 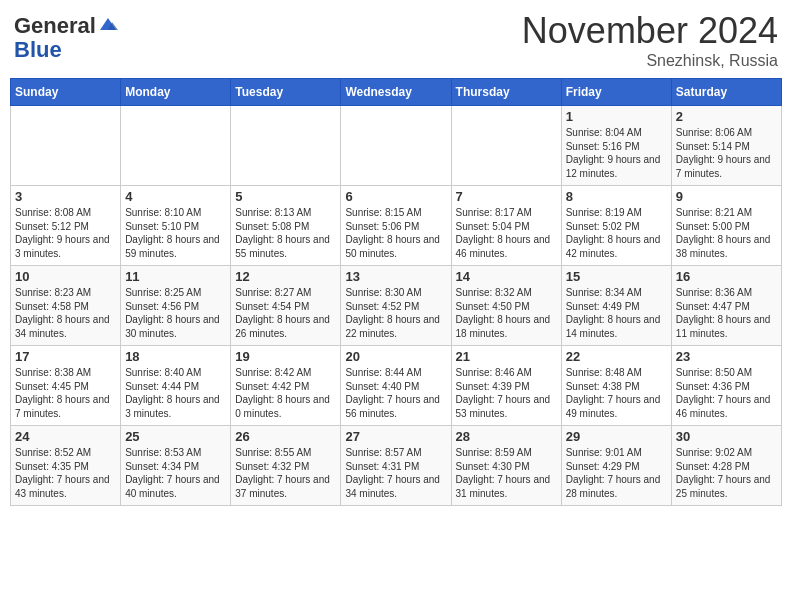 What do you see at coordinates (176, 196) in the screenshot?
I see `day-number: 4` at bounding box center [176, 196].